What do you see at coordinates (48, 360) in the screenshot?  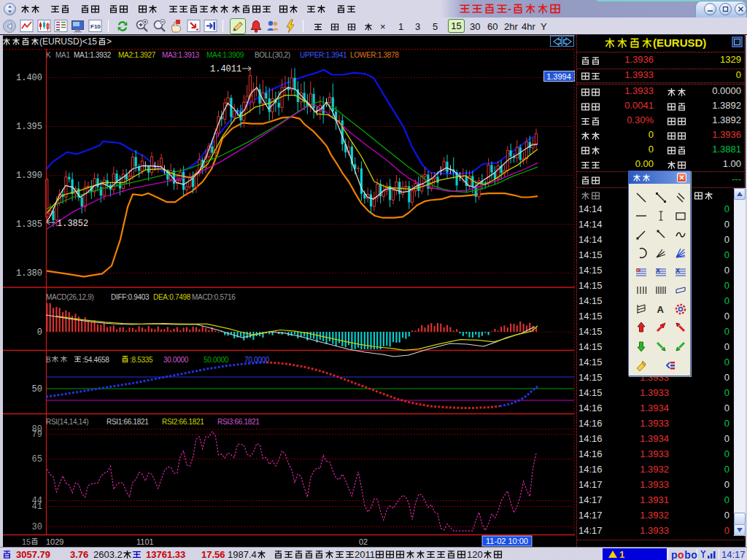 I see `svg-text: B` at bounding box center [48, 360].